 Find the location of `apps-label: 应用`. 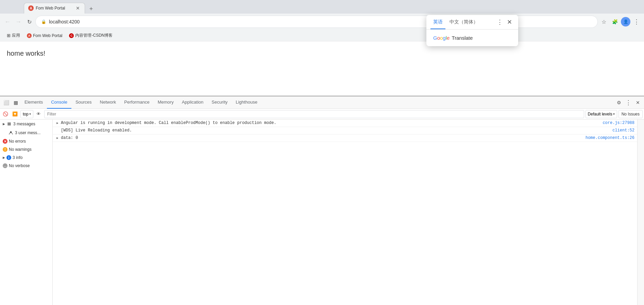

apps-label: 应用 is located at coordinates (16, 35).